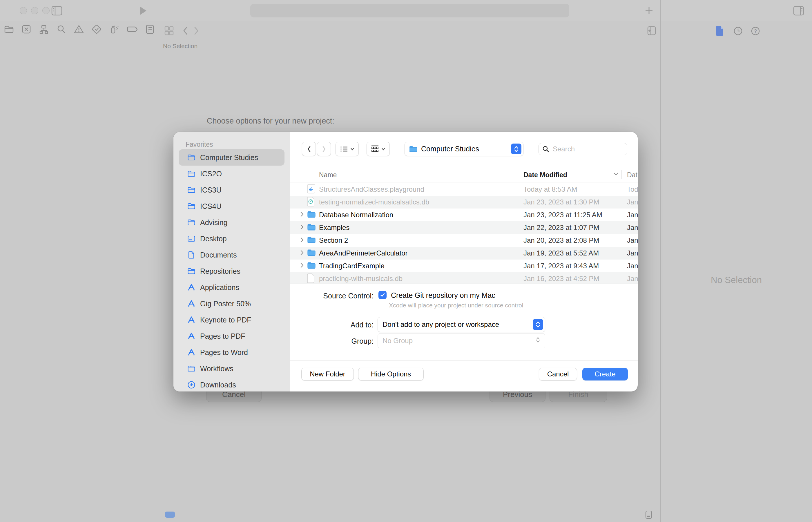  Describe the element at coordinates (462, 325) in the screenshot. I see `add-to-popup: Don't add to any project or workspace` at that location.